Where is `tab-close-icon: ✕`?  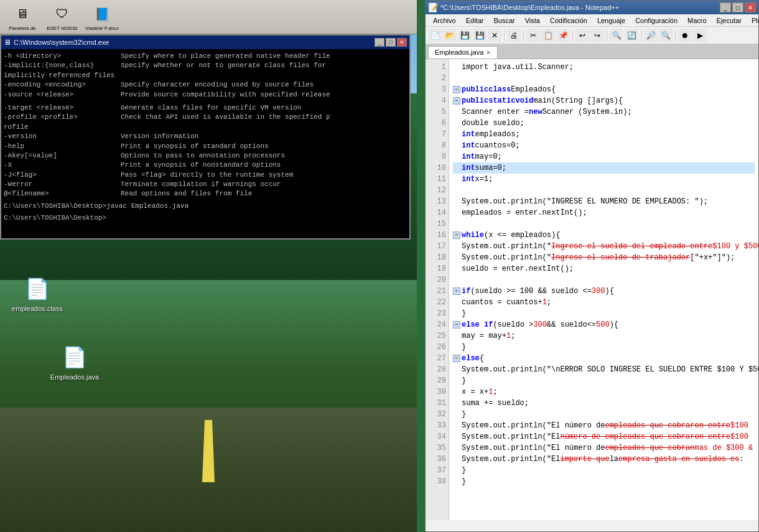
tab-close-icon: ✕ is located at coordinates (488, 52).